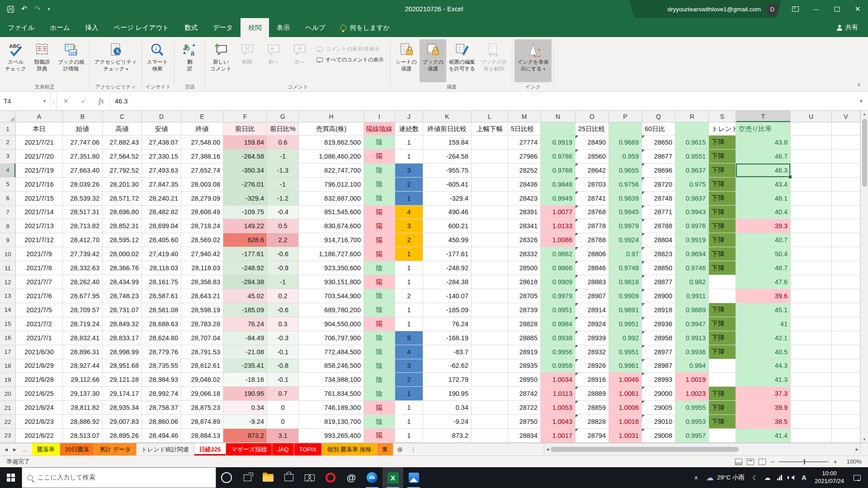 This screenshot has height=488, width=868. I want to click on cell-H10: 1,186,727,600, so click(331, 254).